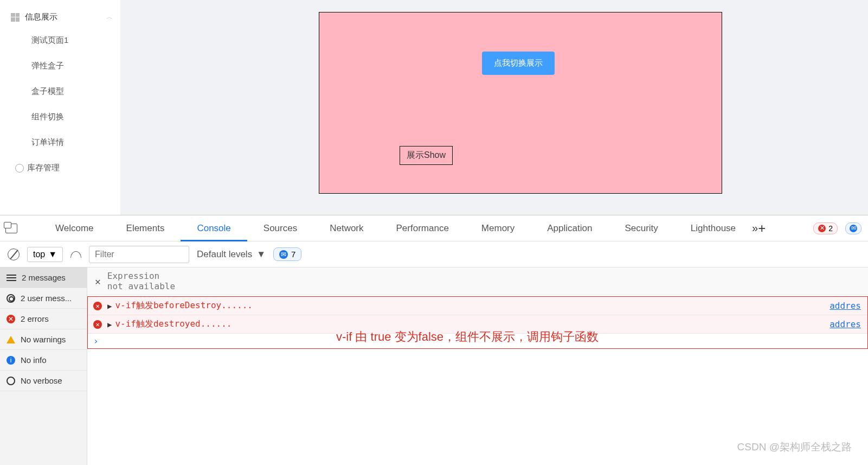 This screenshot has height=465, width=868. Describe the element at coordinates (15, 17) in the screenshot. I see `grid-icon` at that location.